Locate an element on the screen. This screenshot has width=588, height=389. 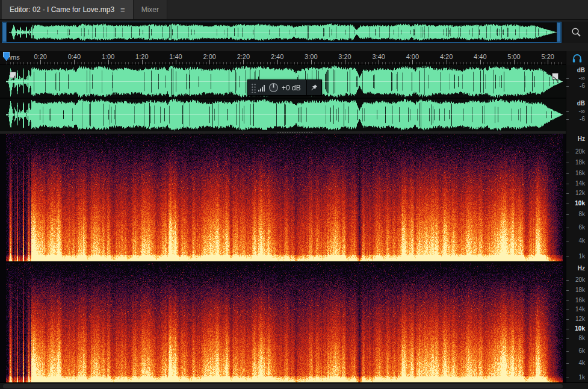
navigator-right-handle is located at coordinates (559, 33).